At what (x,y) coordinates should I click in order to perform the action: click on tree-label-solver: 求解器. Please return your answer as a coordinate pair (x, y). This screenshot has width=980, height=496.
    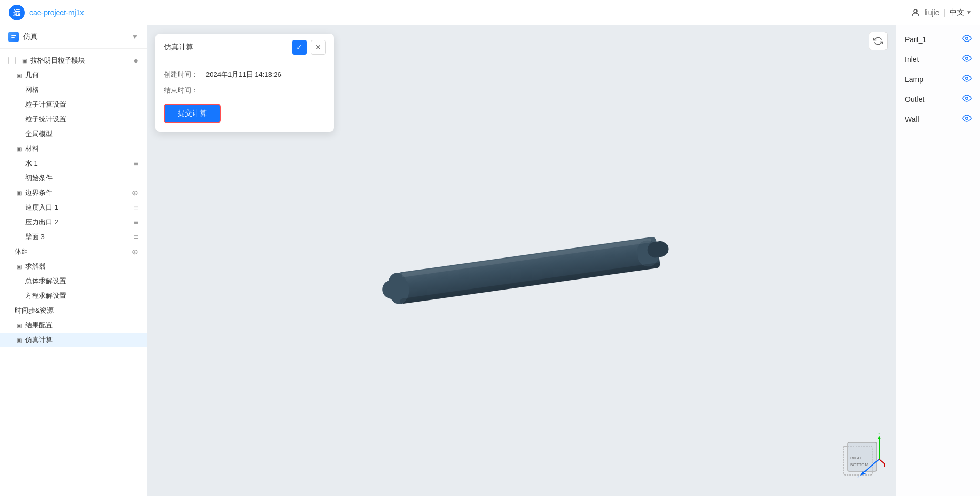
    Looking at the image, I should click on (82, 266).